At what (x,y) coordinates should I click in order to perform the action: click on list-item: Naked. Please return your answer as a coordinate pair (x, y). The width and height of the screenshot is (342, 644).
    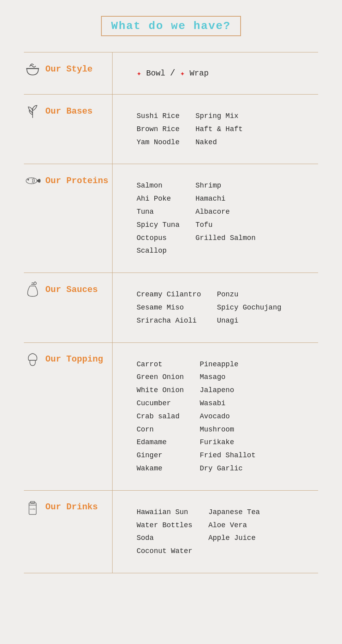
    Looking at the image, I should click on (219, 142).